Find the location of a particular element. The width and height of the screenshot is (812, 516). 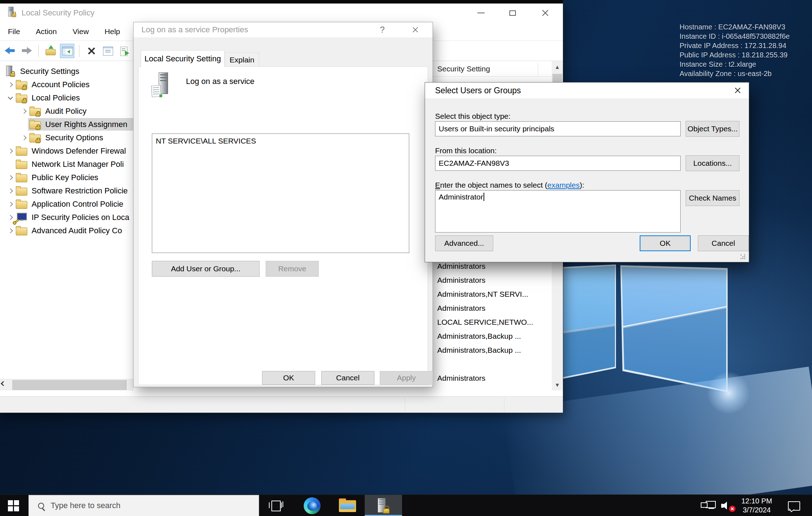

horizontal-scrollbar is located at coordinates (67, 385).